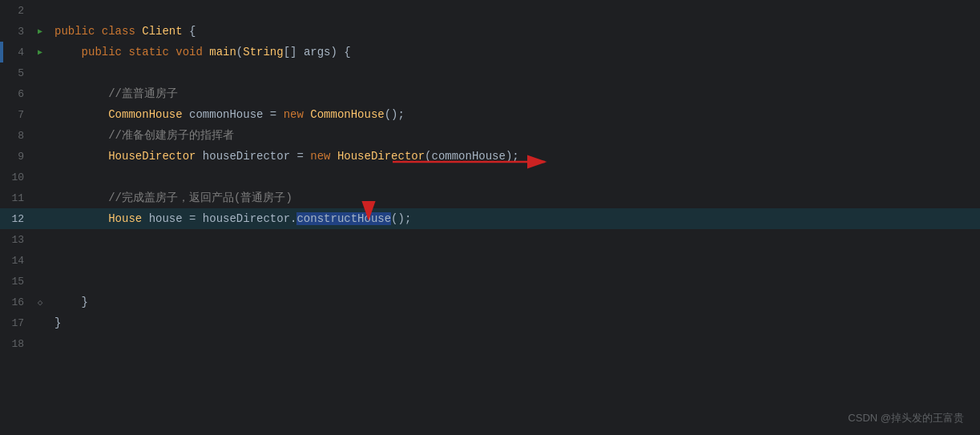 The image size is (980, 435). Describe the element at coordinates (297, 115) in the screenshot. I see `kw-new-7: new` at that location.